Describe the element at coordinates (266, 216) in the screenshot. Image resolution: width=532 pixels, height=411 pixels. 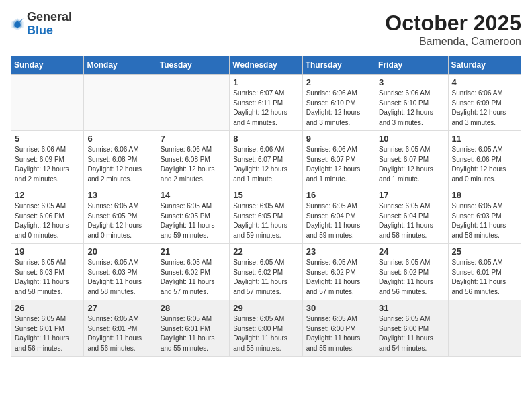
I see `calendar-week-3: 12Sunrise: 6:05 AM Sunset: 6:06 PM Dayli…` at that location.